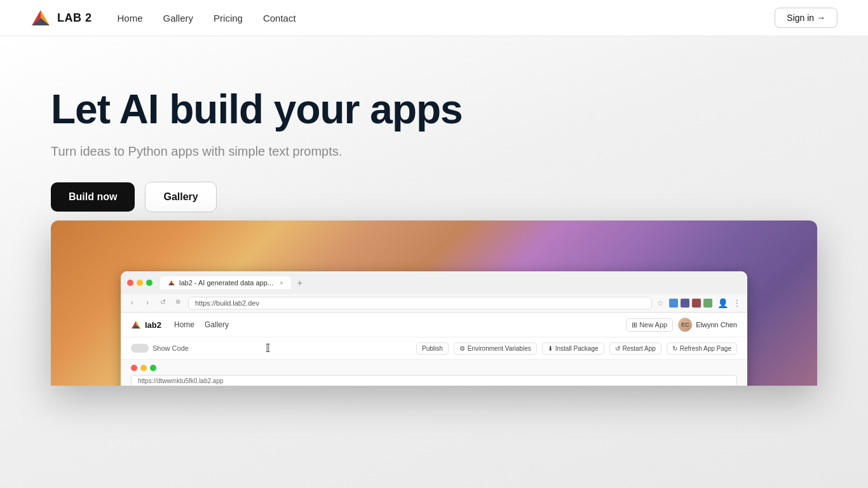  I want to click on nav-pricing: Pricing, so click(228, 18).